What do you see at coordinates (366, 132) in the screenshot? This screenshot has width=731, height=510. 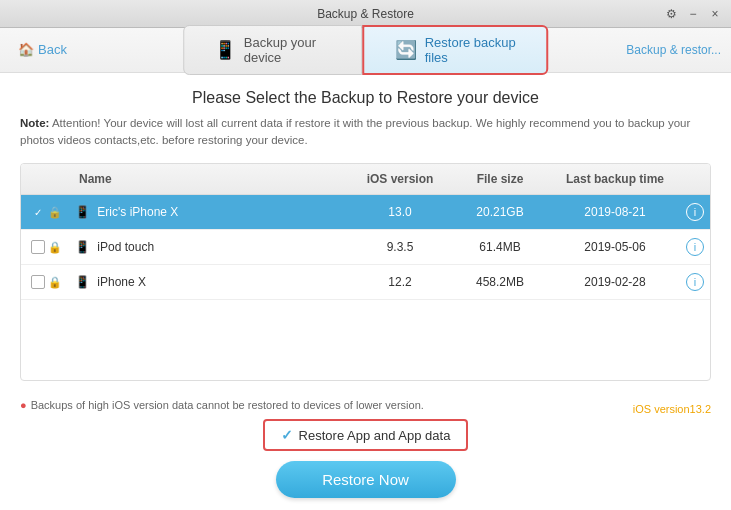 I see `note-text: Note: Attention! Your device will lost a…` at bounding box center [366, 132].